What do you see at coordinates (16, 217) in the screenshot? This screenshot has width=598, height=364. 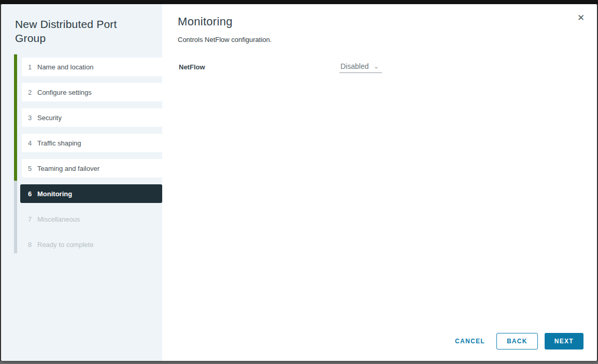 I see `progress-rail-remaining` at bounding box center [16, 217].